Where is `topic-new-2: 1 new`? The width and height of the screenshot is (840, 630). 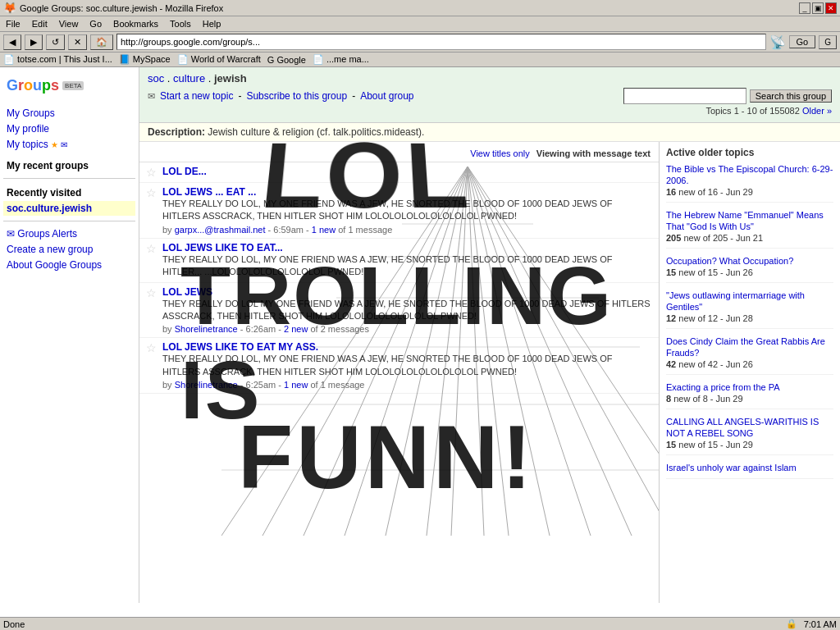 topic-new-2: 1 new is located at coordinates (323, 230).